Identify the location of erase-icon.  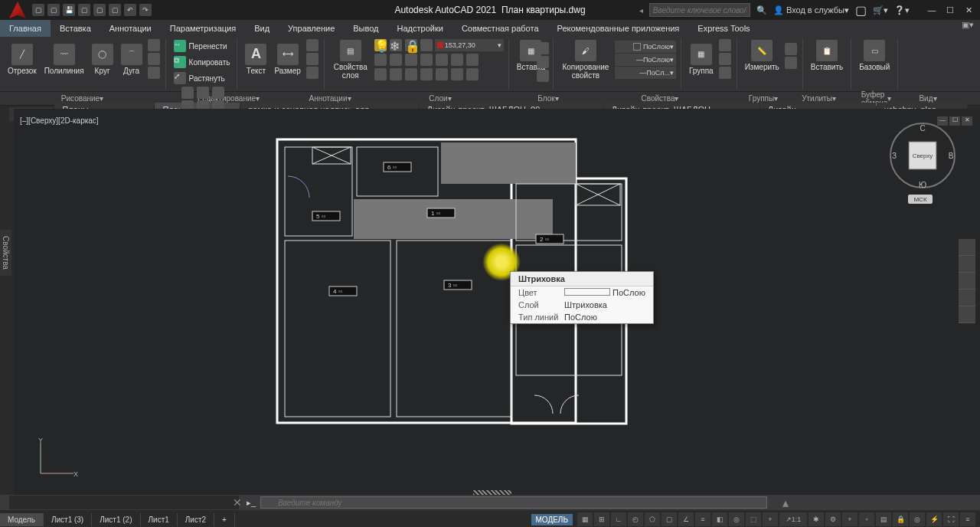
(218, 93).